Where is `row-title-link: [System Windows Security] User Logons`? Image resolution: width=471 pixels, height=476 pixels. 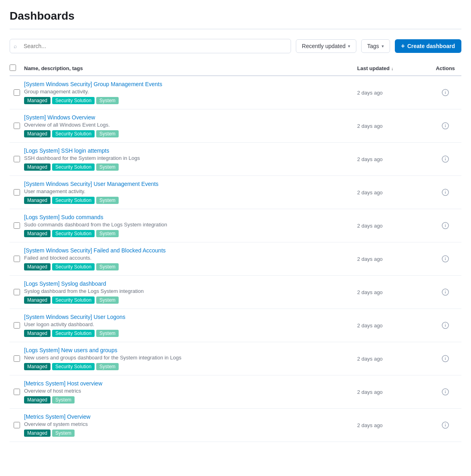 row-title-link: [System Windows Security] User Logons is located at coordinates (187, 317).